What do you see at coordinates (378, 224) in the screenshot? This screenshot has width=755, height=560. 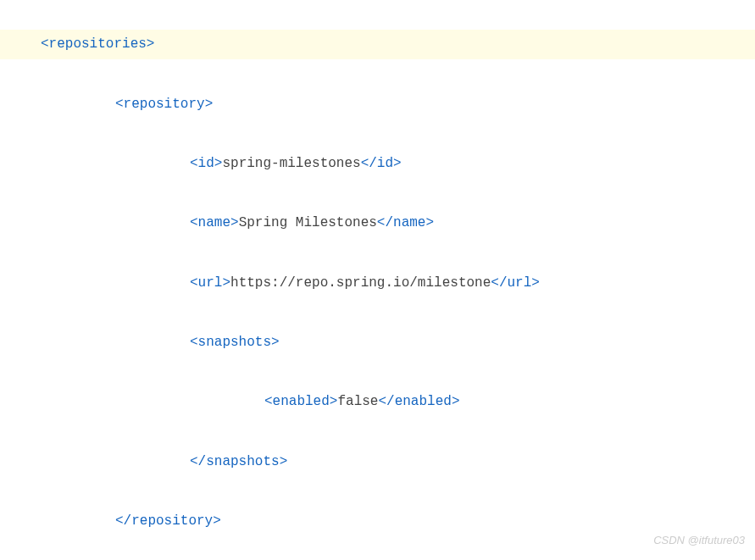 I see `code-line: <name>Spring Milestones</name>` at bounding box center [378, 224].